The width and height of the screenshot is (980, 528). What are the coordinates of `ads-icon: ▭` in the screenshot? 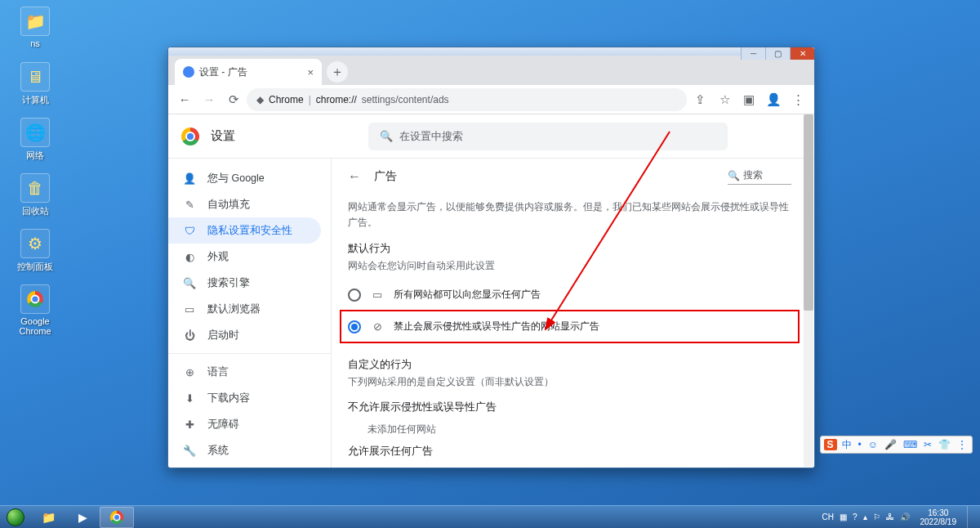 It's located at (377, 294).